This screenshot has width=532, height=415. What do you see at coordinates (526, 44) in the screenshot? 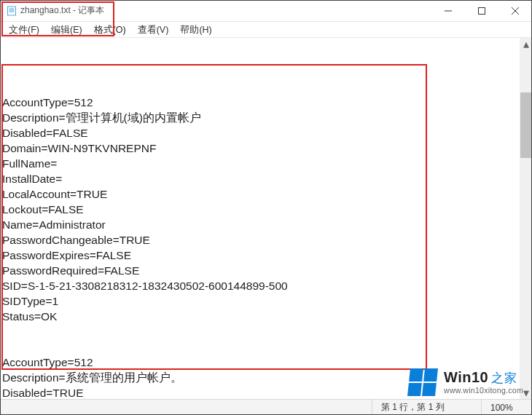
I see `scroll-up-icon: ▴` at bounding box center [526, 44].